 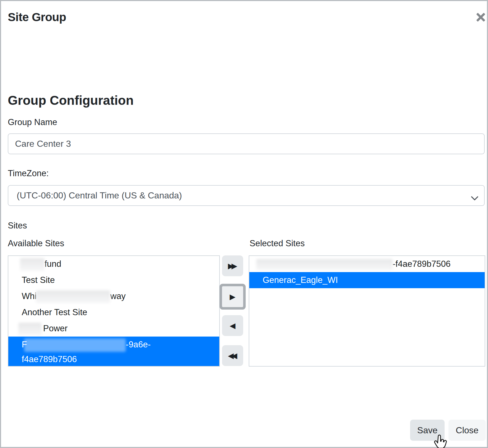 I want to click on group-name-label: Group Name, so click(x=32, y=122).